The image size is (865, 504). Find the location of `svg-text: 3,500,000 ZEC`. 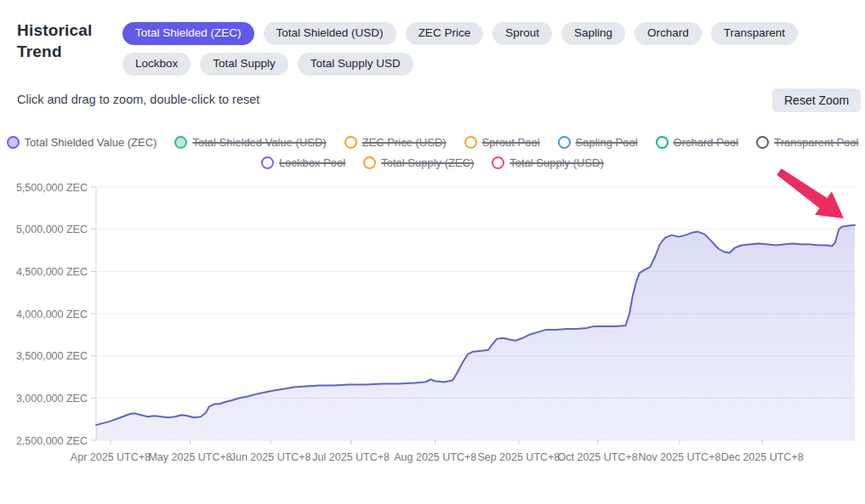

svg-text: 3,500,000 ZEC is located at coordinates (52, 356).